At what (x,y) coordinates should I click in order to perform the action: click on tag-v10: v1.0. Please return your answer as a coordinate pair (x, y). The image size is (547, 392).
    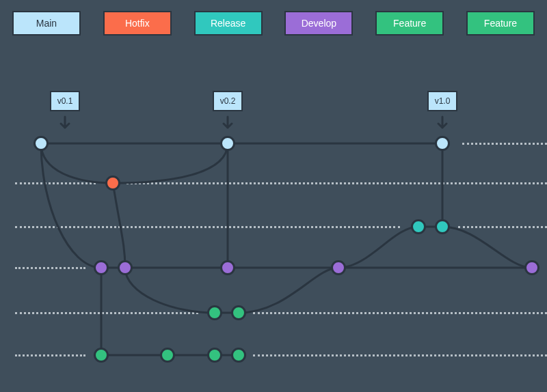
    Looking at the image, I should click on (442, 101).